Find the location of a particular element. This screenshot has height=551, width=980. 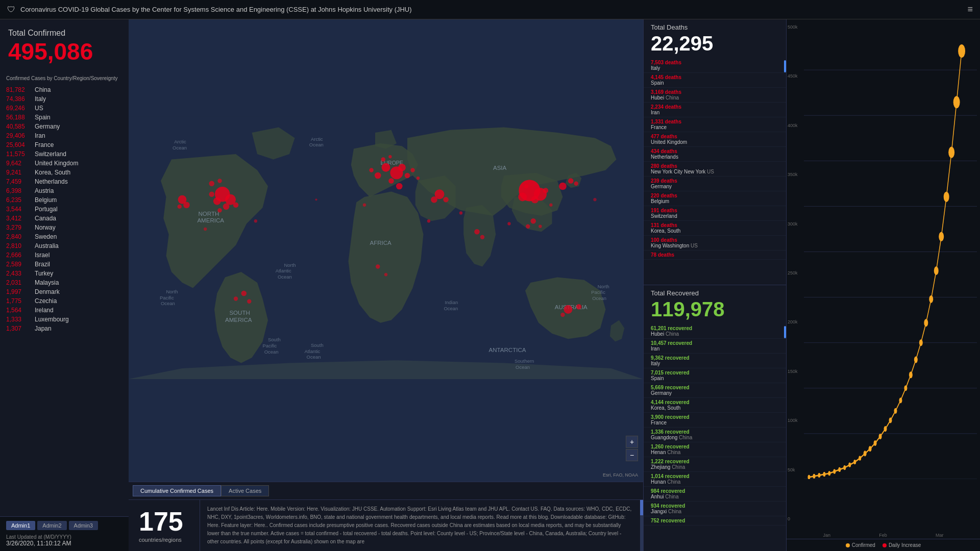

country-item: 2,666Israel is located at coordinates (64, 255).